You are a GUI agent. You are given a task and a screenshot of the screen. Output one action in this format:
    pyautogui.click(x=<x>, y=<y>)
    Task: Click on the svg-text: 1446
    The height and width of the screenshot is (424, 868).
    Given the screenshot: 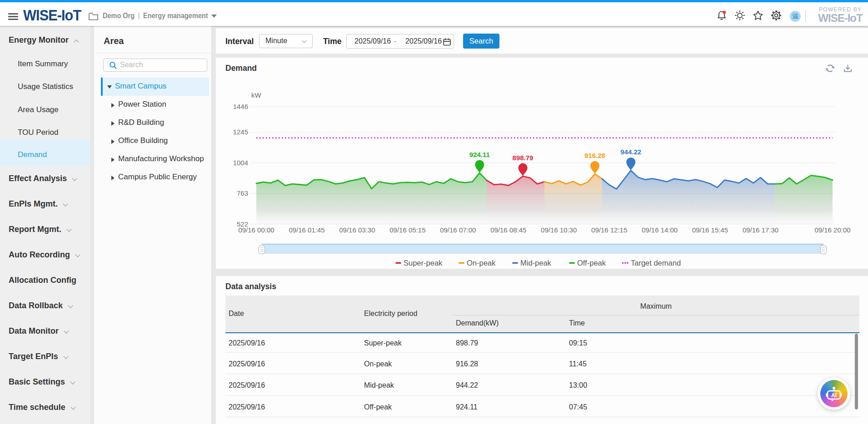 What is the action you would take?
    pyautogui.click(x=241, y=106)
    